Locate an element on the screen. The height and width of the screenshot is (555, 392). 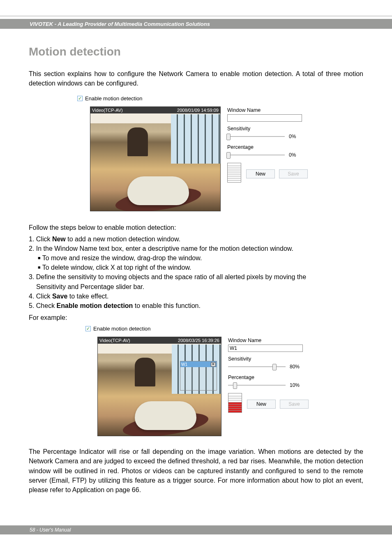
timestamp-1: 2008/01/09 14:59:09 is located at coordinates (198, 110).